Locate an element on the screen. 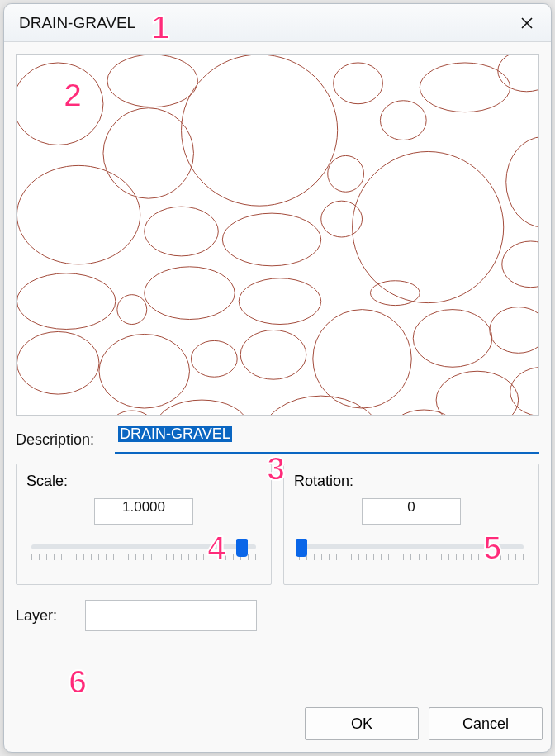  ok-button: OK is located at coordinates (362, 724).